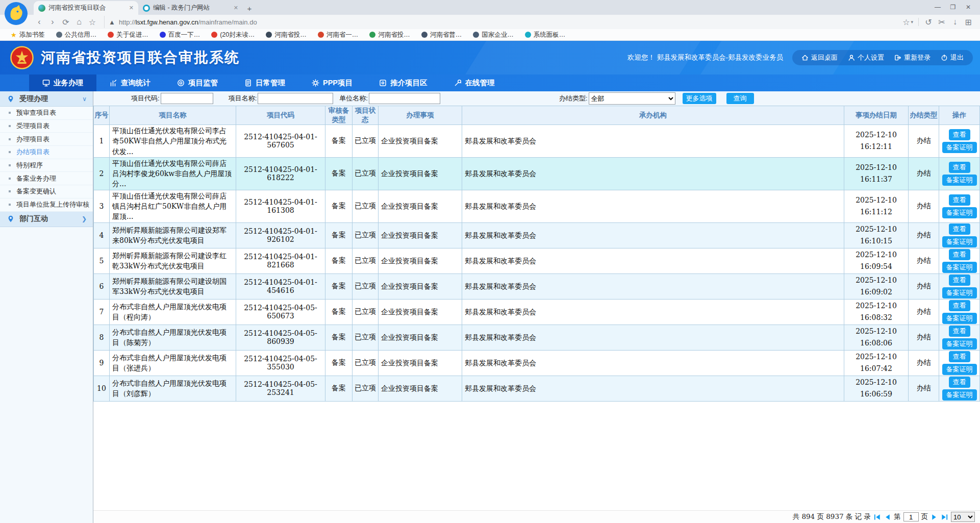 The image size is (980, 523). Describe the element at coordinates (442, 35) in the screenshot. I see `bookmark-item: 河南省普…` at that location.